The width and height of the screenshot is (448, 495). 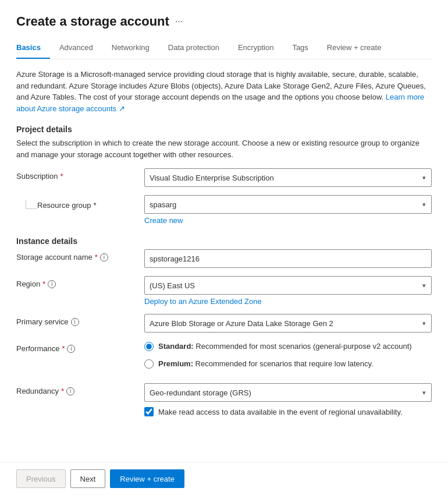 What do you see at coordinates (288, 178) in the screenshot?
I see `subscription-select-wrap: Visual Studio Enterprise Subscription ▾` at bounding box center [288, 178].